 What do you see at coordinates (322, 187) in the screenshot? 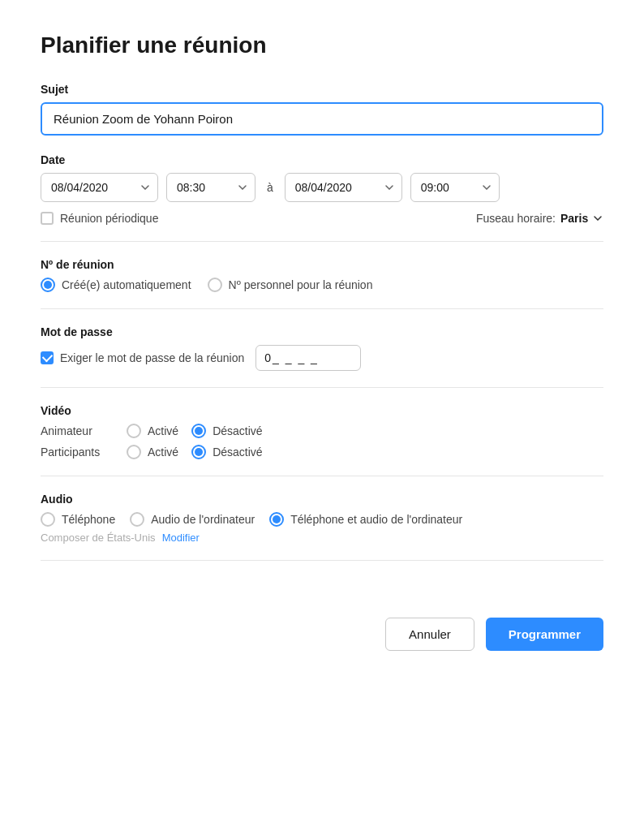
I see `date-row: 08/04/2020 08:30 à 08/04/2020 09:00` at bounding box center [322, 187].